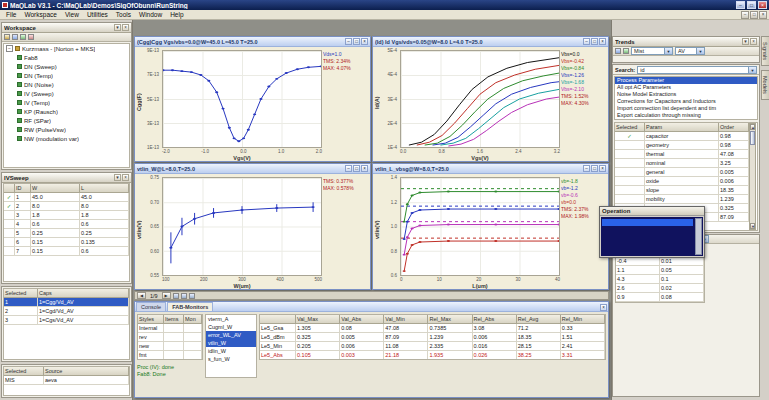 The image size is (769, 400). What do you see at coordinates (638, 298) in the screenshot?
I see `table-cell: 0.9` at bounding box center [638, 298].